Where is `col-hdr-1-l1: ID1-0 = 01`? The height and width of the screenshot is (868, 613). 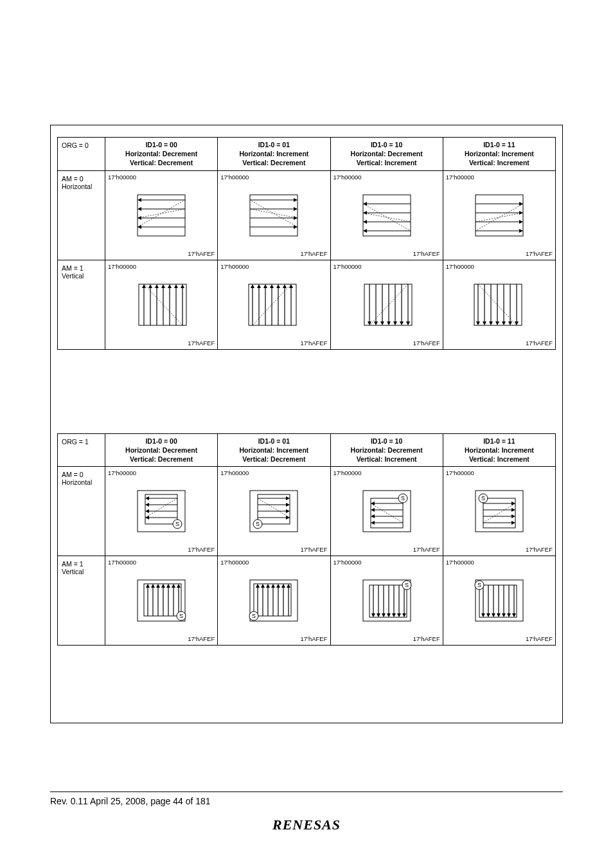 col-hdr-1-l1: ID1-0 = 01 is located at coordinates (274, 145).